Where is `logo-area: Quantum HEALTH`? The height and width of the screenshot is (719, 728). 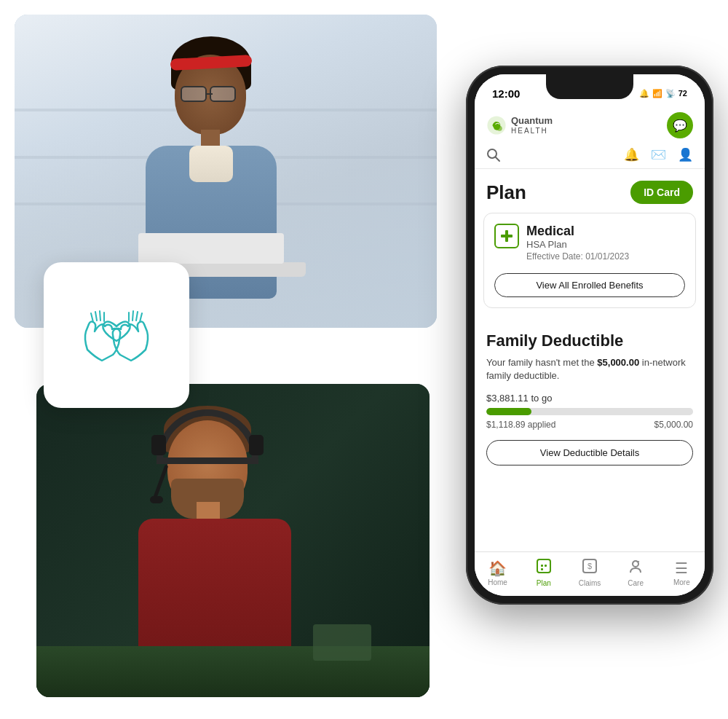
logo-area: Quantum HEALTH is located at coordinates (520, 125).